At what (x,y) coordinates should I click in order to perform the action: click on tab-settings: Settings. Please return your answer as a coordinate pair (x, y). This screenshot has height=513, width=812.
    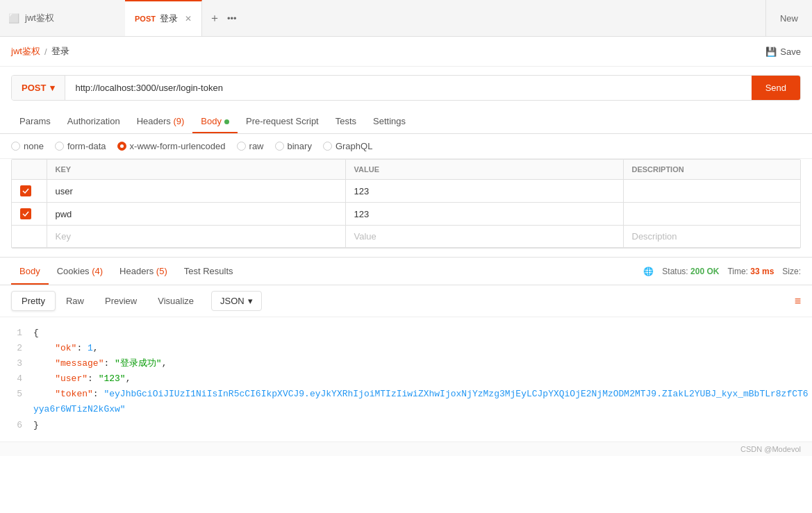
    Looking at the image, I should click on (389, 121).